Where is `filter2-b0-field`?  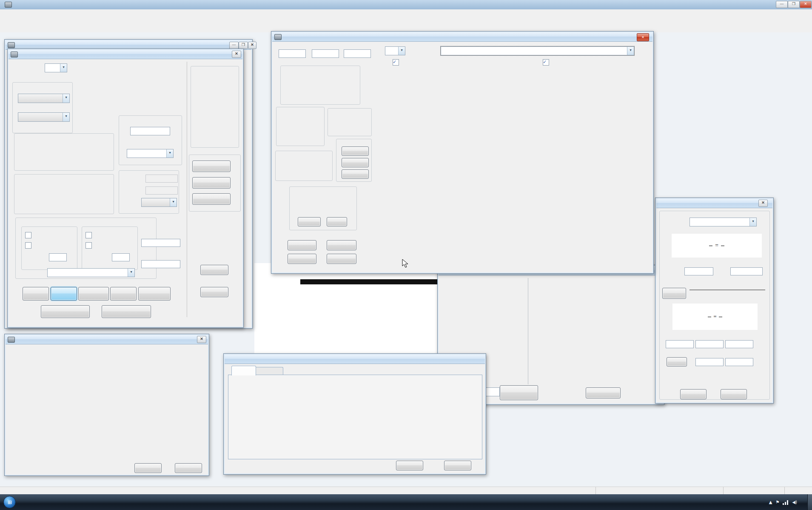 filter2-b0-field is located at coordinates (680, 344).